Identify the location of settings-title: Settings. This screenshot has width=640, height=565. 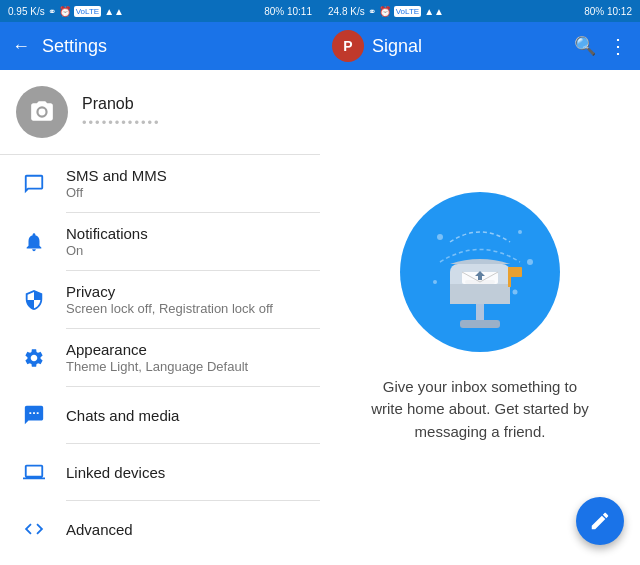
(175, 46).